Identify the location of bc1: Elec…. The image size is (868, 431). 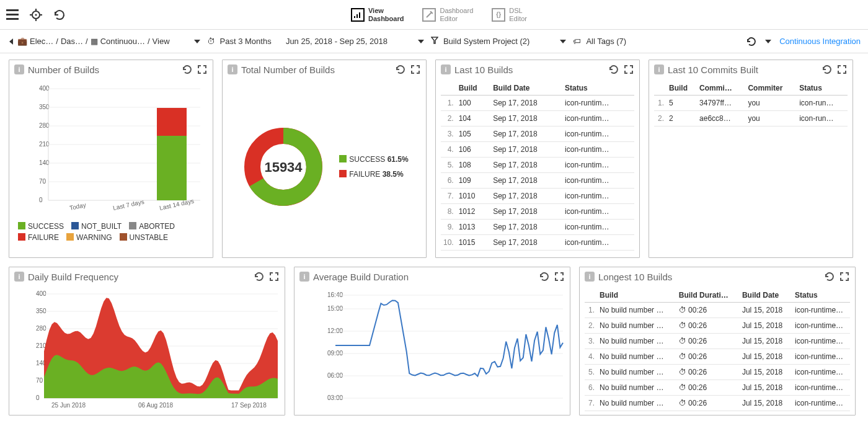
(42, 41).